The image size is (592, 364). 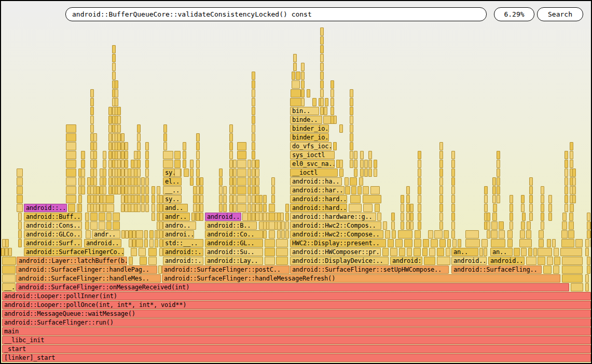 What do you see at coordinates (53, 226) in the screenshot?
I see `flame-frame: android::Cons..` at bounding box center [53, 226].